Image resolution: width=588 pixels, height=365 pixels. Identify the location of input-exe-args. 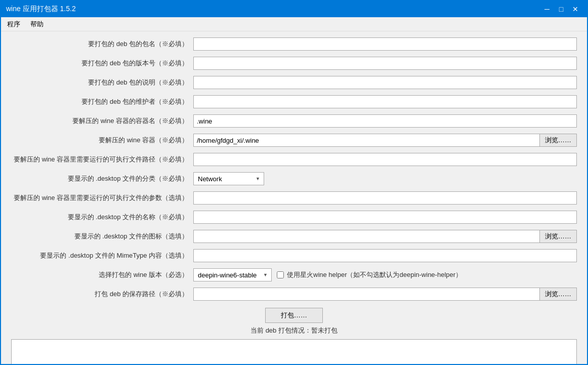
(385, 198).